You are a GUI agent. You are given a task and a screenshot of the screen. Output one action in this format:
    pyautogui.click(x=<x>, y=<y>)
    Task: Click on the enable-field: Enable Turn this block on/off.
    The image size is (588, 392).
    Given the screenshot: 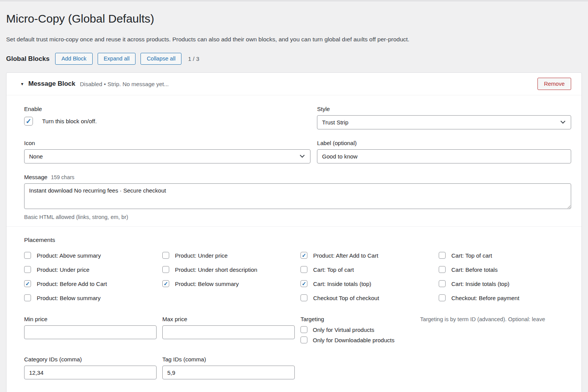 What is the action you would take?
    pyautogui.click(x=167, y=118)
    